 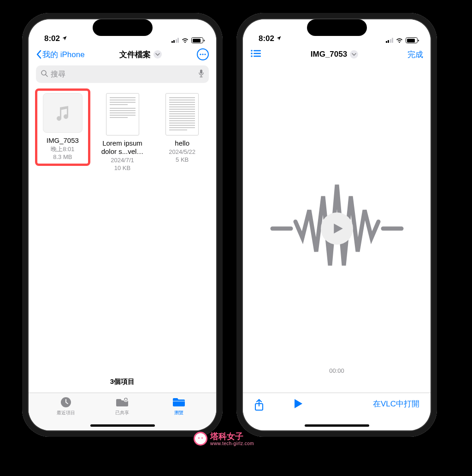 I want to click on file-item-audio: IMG_7053 晚上8:01 8.3 MB, so click(x=63, y=128).